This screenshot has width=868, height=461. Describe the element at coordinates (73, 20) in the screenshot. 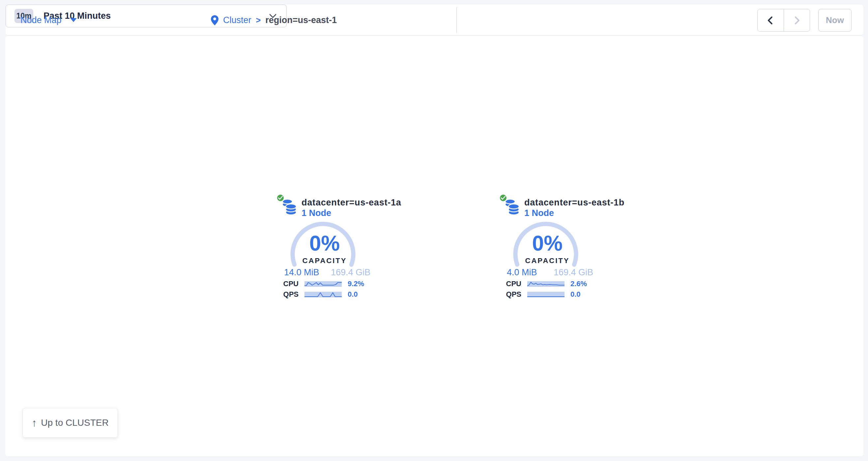

I see `caret-down-icon` at that location.